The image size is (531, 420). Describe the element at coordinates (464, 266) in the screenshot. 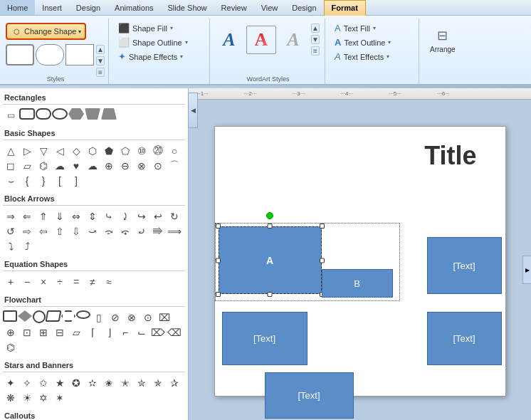

I see `shape-c: [Text]` at that location.